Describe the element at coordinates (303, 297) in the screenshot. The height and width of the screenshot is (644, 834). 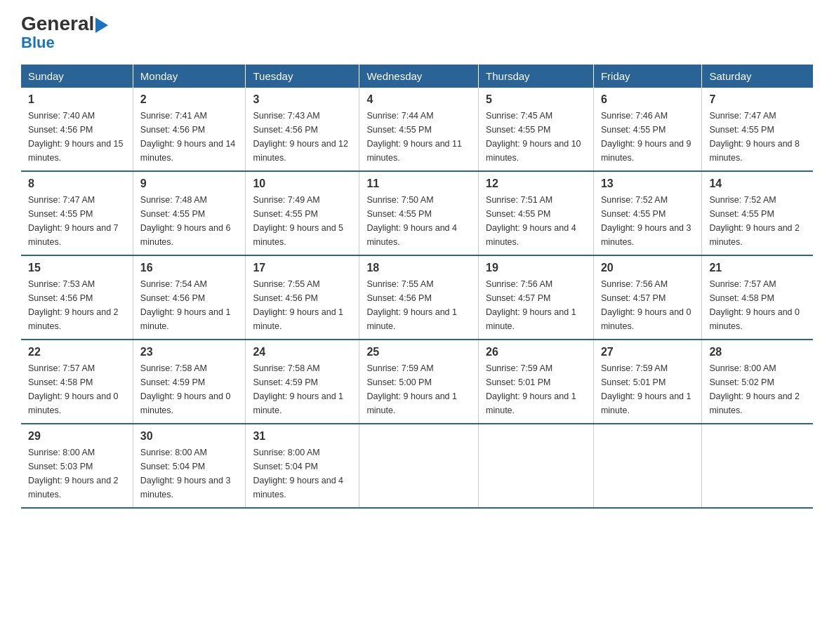
I see `calendar-cell: 17Sunrise: 7:55 AMSunset: 4:56 PMDayligh…` at that location.